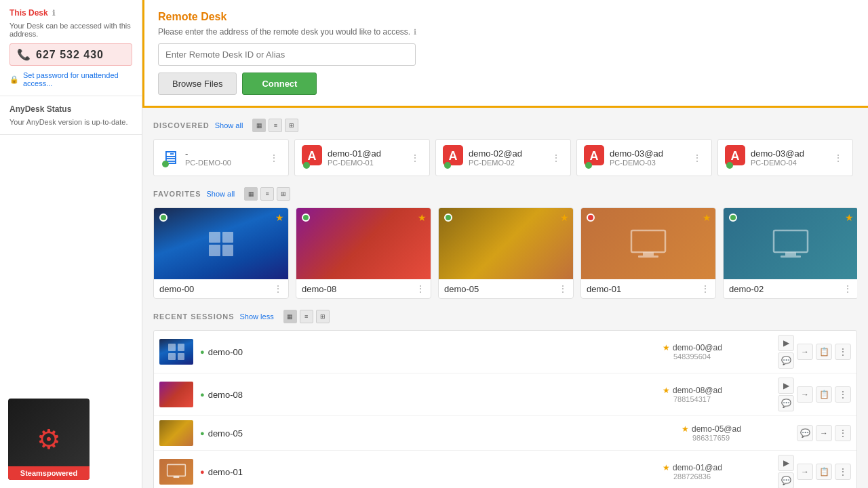 The image size is (868, 488). What do you see at coordinates (506, 157) in the screenshot?
I see `disc-info: demo-02@ad PC-DEMO-02` at bounding box center [506, 157].